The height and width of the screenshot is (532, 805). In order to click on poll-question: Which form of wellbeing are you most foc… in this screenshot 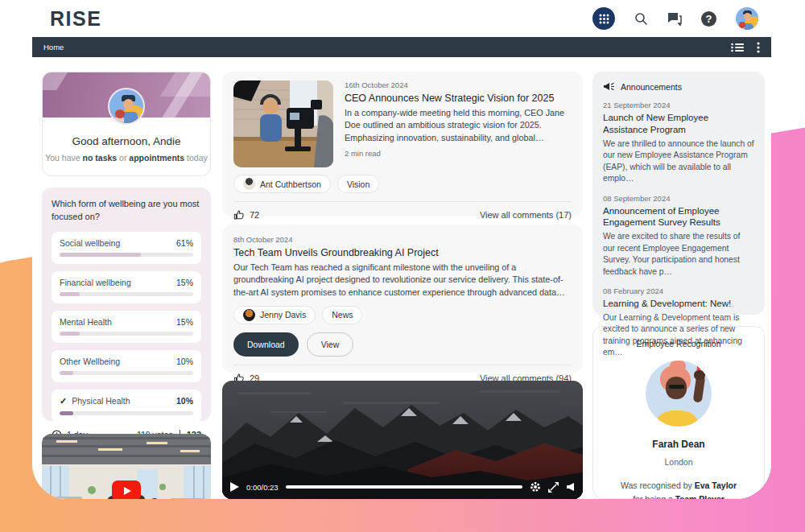, I will do `click(126, 211)`.